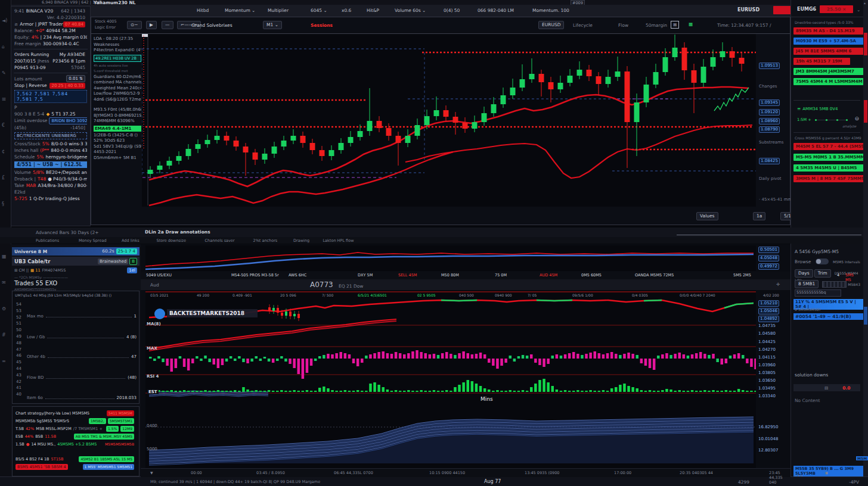 The height and width of the screenshot is (486, 868). I want to click on chart-tool-2-icon: —, so click(168, 25).